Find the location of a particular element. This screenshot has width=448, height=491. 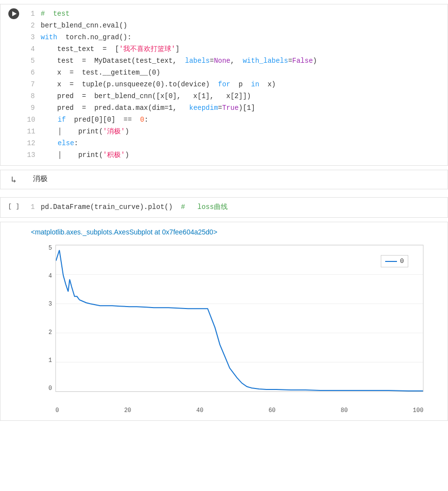

output-content-1: 消极 is located at coordinates (237, 180).